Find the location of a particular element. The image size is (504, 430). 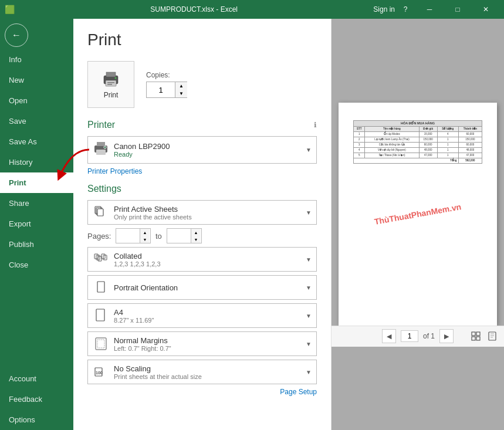

preview-row-4: 4Vớ sợi cây bê (Nguyen)48,000148,000 is located at coordinates (418, 150).